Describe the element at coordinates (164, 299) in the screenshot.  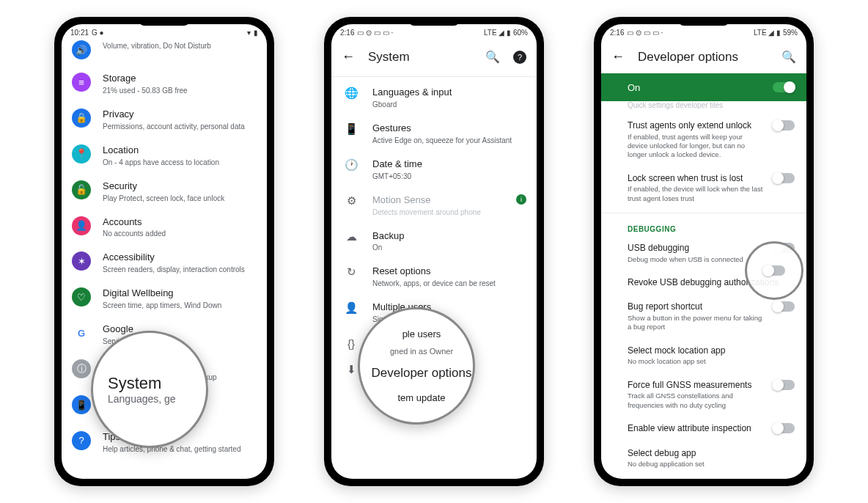
I see `settings-item-digital-wellbeing: ♡Digital WellbeingScreen time, app timer…` at that location.